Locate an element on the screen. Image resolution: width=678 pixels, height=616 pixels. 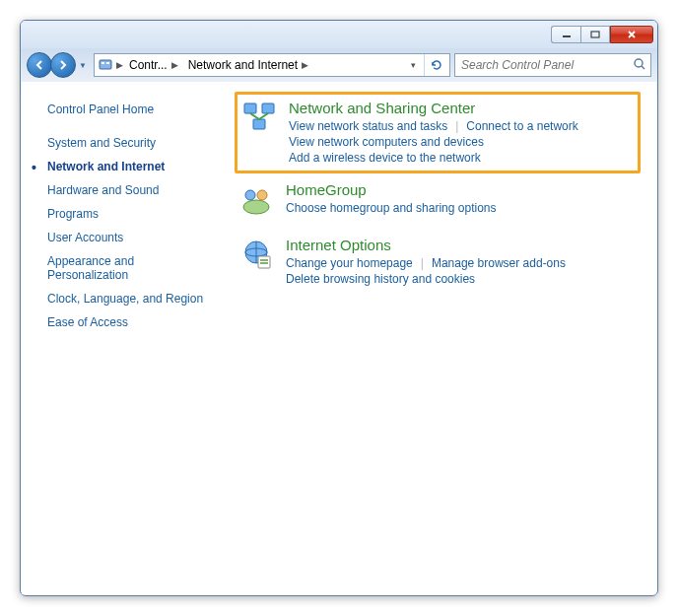
nav-arrows: ▼ is located at coordinates (58, 65).